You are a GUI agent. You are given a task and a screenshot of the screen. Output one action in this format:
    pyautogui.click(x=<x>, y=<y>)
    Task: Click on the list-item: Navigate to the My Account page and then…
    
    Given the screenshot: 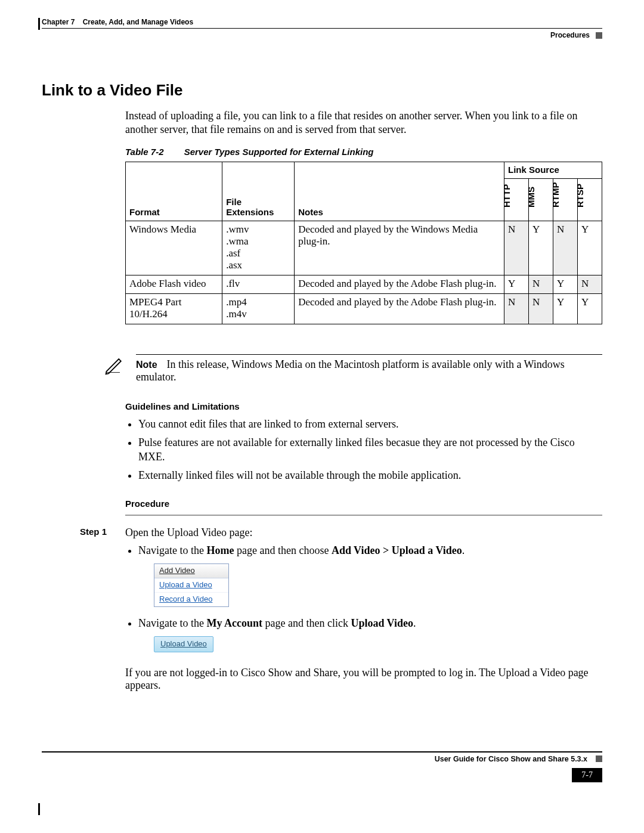 What is the action you would take?
    pyautogui.click(x=370, y=639)
    